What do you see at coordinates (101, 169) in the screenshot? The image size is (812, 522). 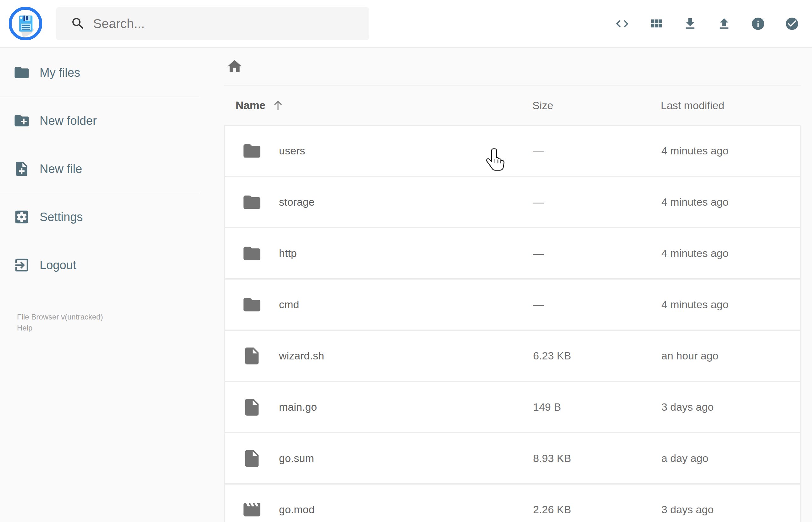 I see `sidebar-item-new-file: New file` at bounding box center [101, 169].